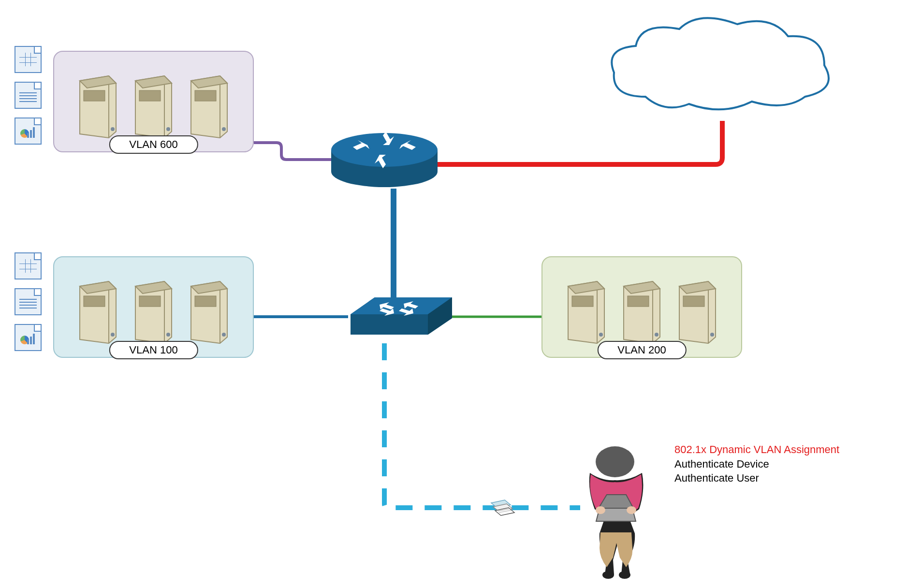 Image resolution: width=907 pixels, height=588 pixels. I want to click on vlan-600-group: VLAN 600, so click(154, 102).